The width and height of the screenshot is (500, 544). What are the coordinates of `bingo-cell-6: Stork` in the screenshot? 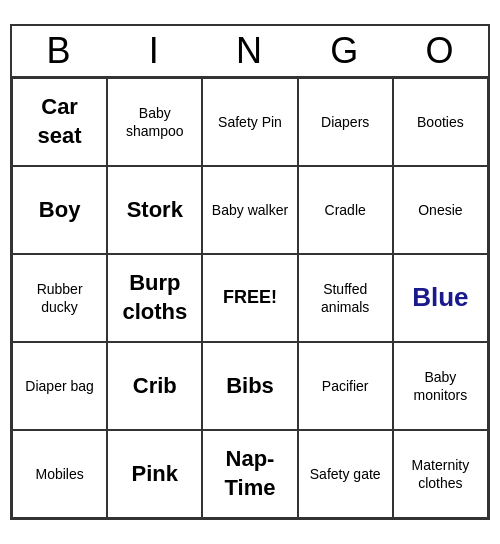 It's located at (154, 210).